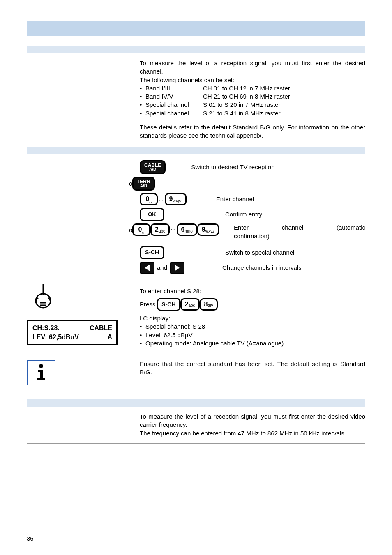 The image size is (392, 555). I want to click on arrow-right-icon, so click(177, 268).